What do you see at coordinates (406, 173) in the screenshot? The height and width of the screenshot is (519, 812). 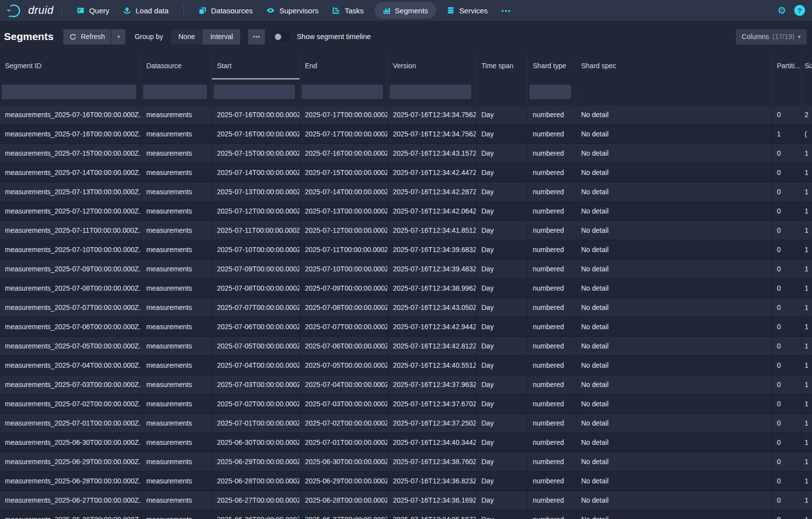 I see `table-row: measurements_2025-07-14T00:00:00.000Z...…` at bounding box center [406, 173].